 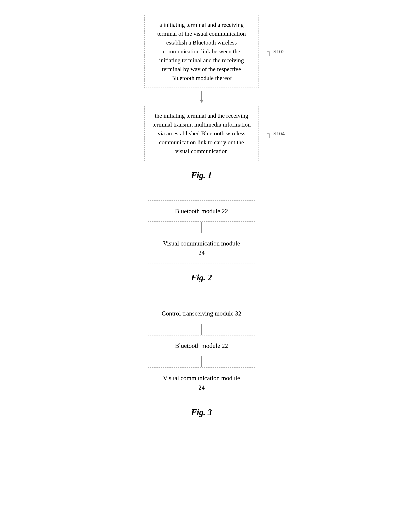 I want to click on fig3-title: Fig. 3, so click(x=201, y=412).